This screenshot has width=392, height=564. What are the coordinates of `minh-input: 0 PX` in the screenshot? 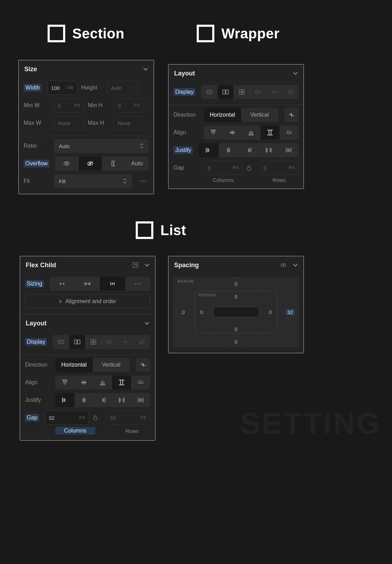 It's located at (129, 105).